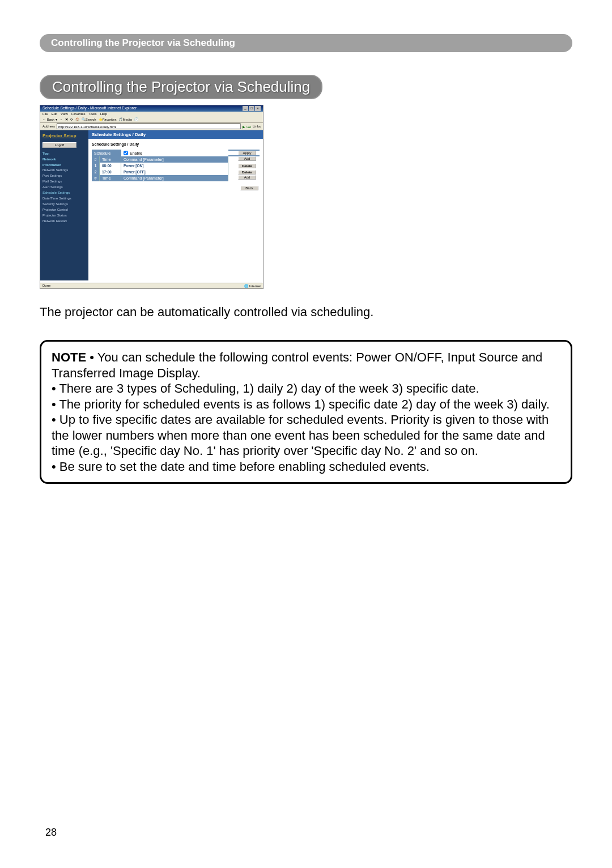 This screenshot has height=868, width=612. Describe the element at coordinates (65, 176) in the screenshot. I see `nav-port-settings: Port Settings` at that location.